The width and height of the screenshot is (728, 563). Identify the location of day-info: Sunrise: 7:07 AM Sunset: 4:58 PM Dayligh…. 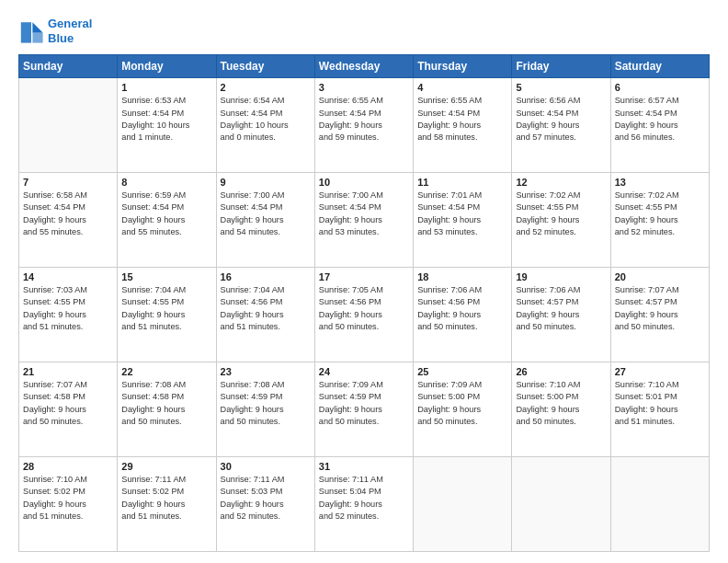
(68, 403).